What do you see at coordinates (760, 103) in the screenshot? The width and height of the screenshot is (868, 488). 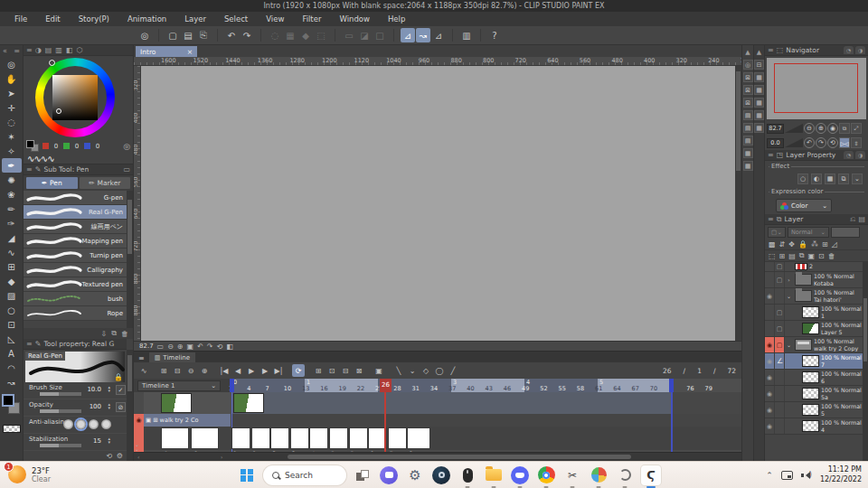 I see `palette-b4-icon: ▦` at bounding box center [760, 103].